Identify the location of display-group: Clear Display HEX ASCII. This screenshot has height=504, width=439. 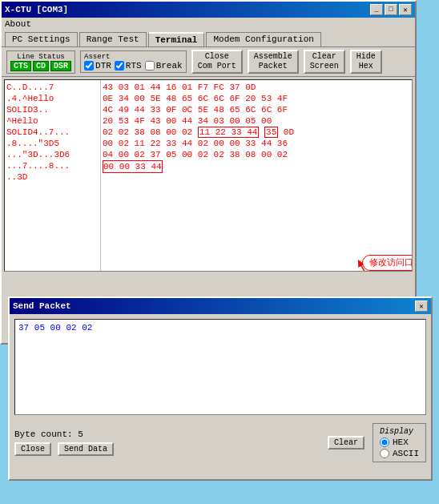
(377, 442).